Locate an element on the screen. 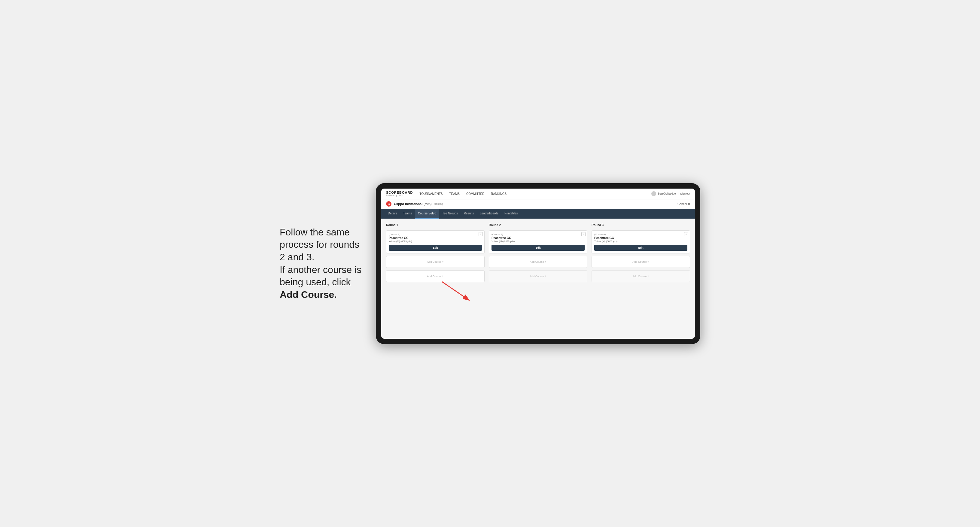  top-nav-links: TOURNAMENTS TEAMS COMMITTEE RANKINGS is located at coordinates (535, 194).